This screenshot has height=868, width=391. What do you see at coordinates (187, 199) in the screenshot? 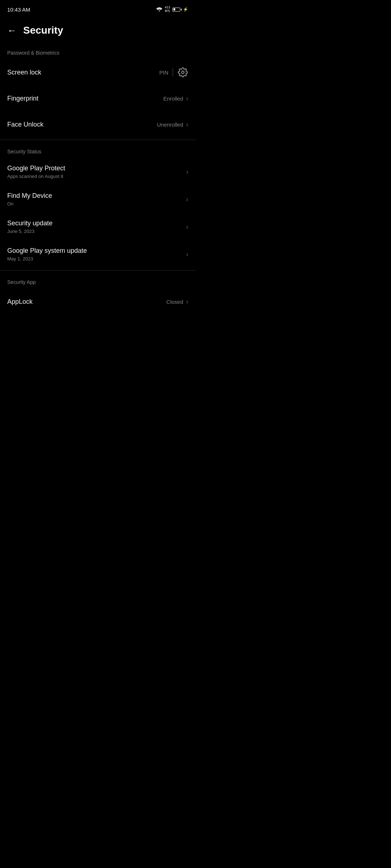
I see `find-my-device-chevron: ›` at bounding box center [187, 199].